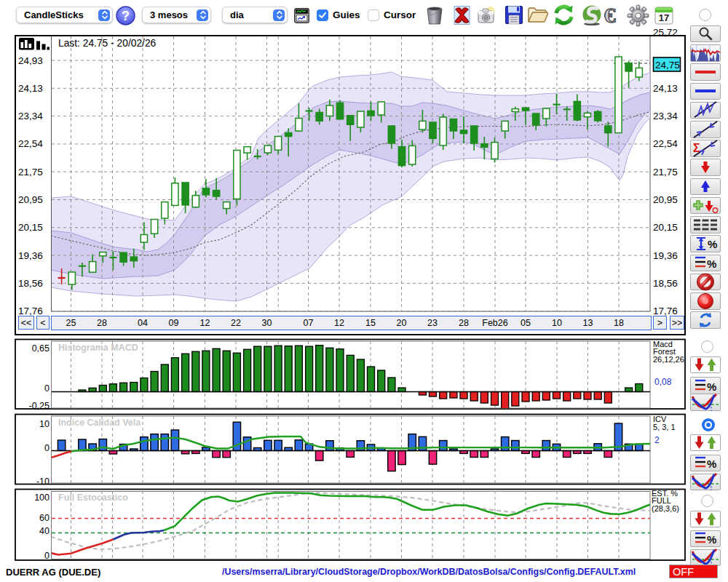 The height and width of the screenshot is (582, 728). What do you see at coordinates (44, 531) in the screenshot?
I see `svg-text: 40` at bounding box center [44, 531].